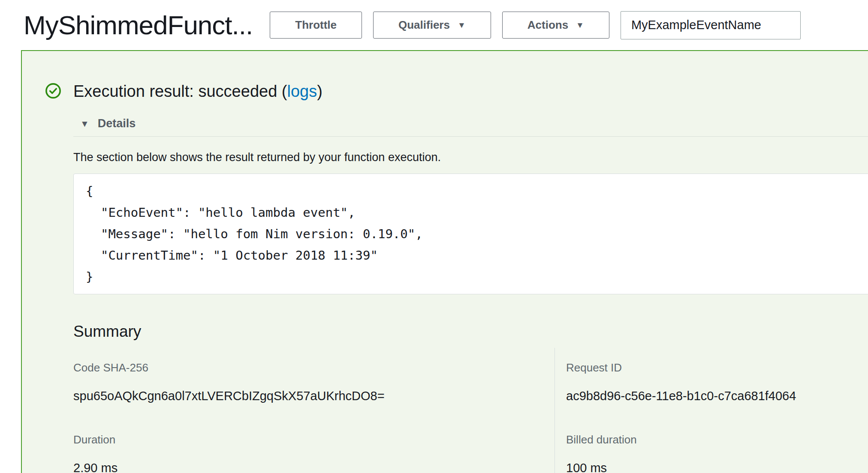 Image resolution: width=868 pixels, height=473 pixels. I want to click on details-toggle: ▼ Details, so click(466, 123).